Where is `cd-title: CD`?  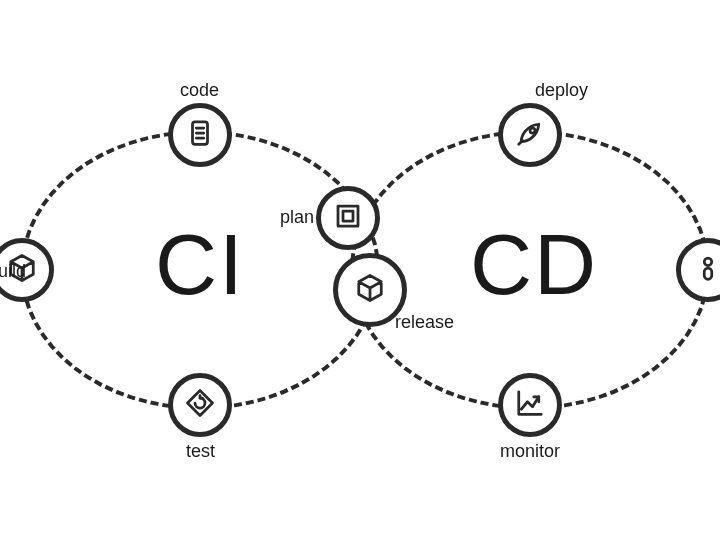
cd-title: CD is located at coordinates (534, 264).